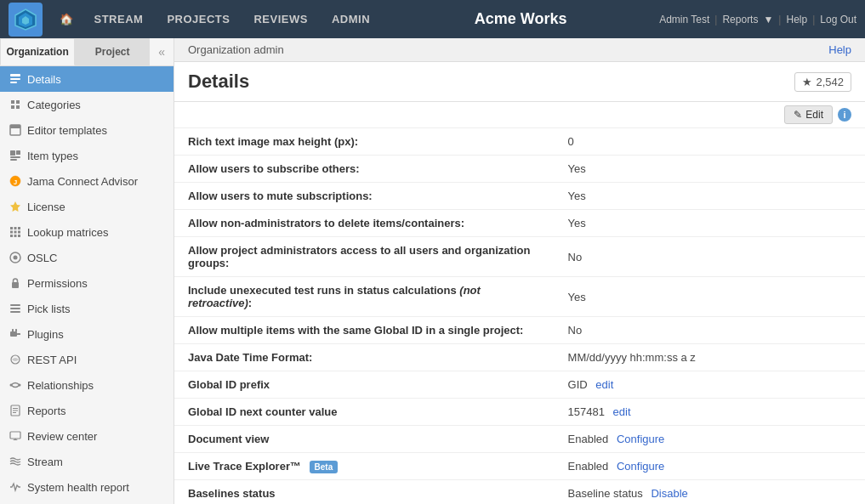 The width and height of the screenshot is (865, 504). What do you see at coordinates (162, 53) in the screenshot?
I see `sidebar-collapse-btn: «` at bounding box center [162, 53].